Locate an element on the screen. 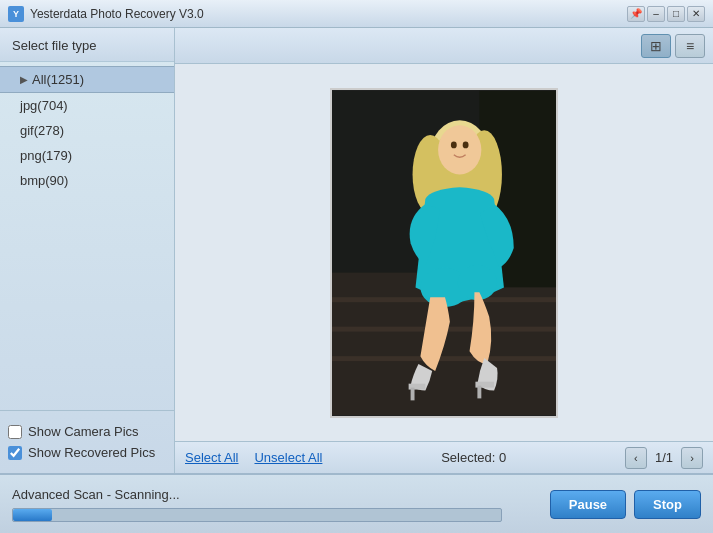 The height and width of the screenshot is (533, 713). maximize-button: □ is located at coordinates (676, 14).